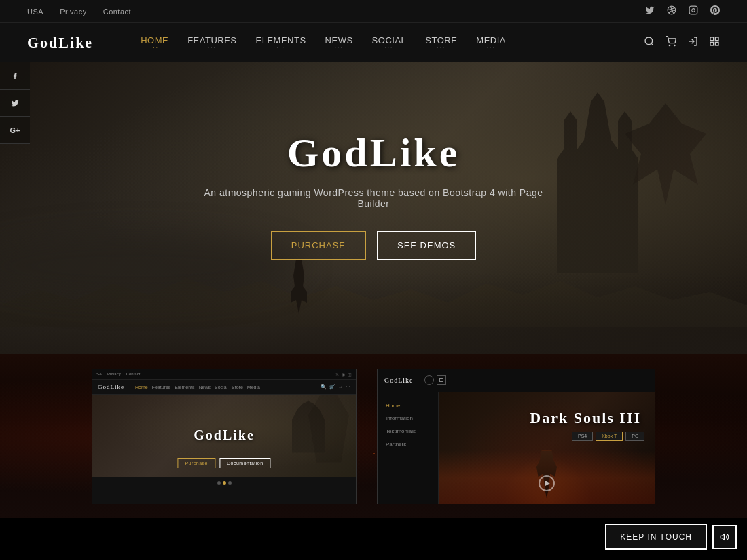 This screenshot has width=747, height=560. What do you see at coordinates (335, 387) in the screenshot?
I see `mini-social-icons: 🔍🛒→⋯` at bounding box center [335, 387].